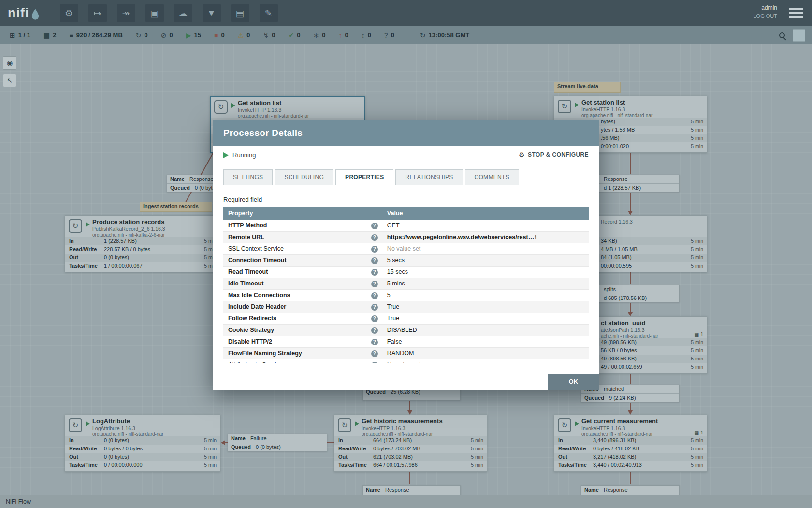  What do you see at coordinates (554, 155) in the screenshot?
I see `stop-and-configure-button: ⚙ STOP & CONFIGURE` at bounding box center [554, 155].